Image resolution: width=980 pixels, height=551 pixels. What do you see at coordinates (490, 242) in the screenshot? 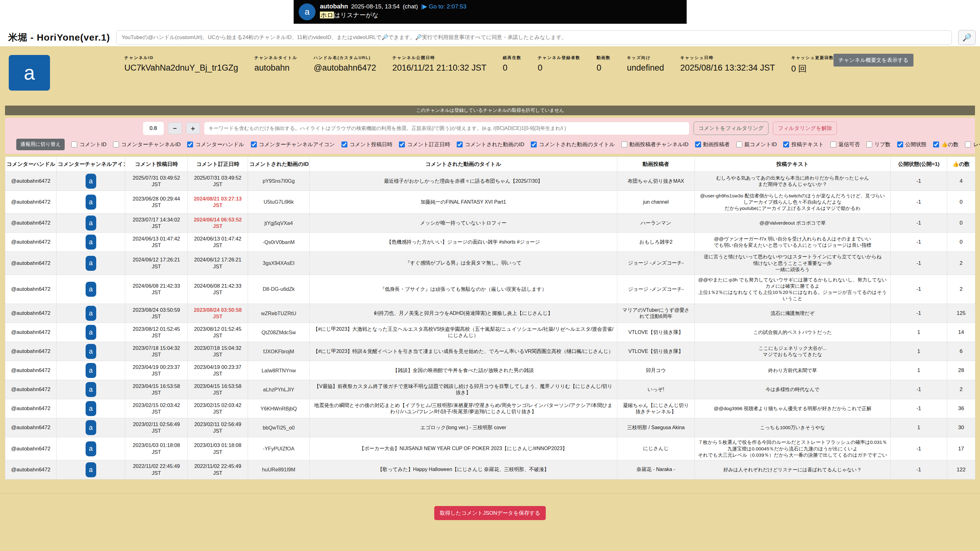
I see `table-row: @autobahn6472a2024/06/13 01:47:42 JST202…` at bounding box center [490, 242].